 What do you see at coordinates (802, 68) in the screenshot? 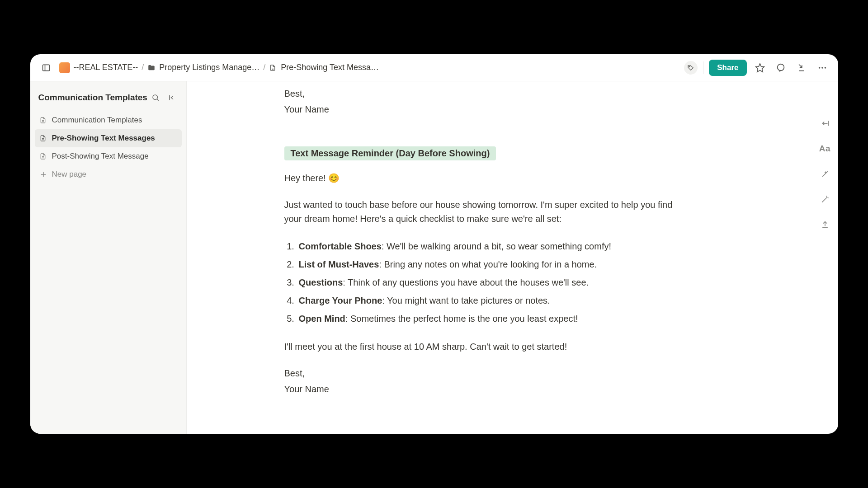
I see `download-button` at bounding box center [802, 68].